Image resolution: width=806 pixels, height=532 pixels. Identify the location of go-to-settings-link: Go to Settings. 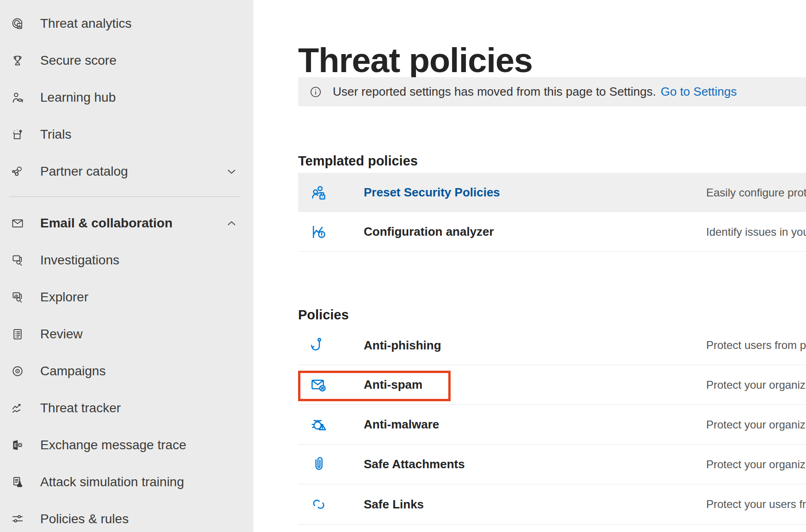
(699, 92).